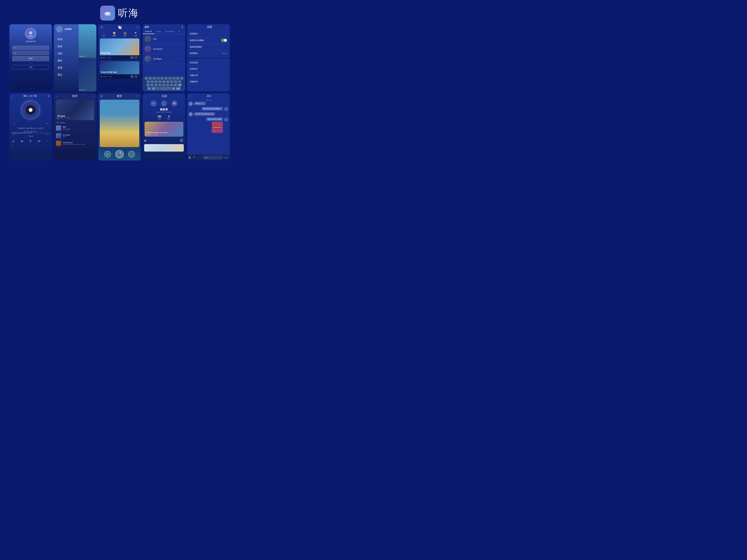 Image resolution: width=747 pixels, height=560 pixels. Describe the element at coordinates (208, 82) in the screenshot. I see `setting-switch-account: 切换账号` at that location.